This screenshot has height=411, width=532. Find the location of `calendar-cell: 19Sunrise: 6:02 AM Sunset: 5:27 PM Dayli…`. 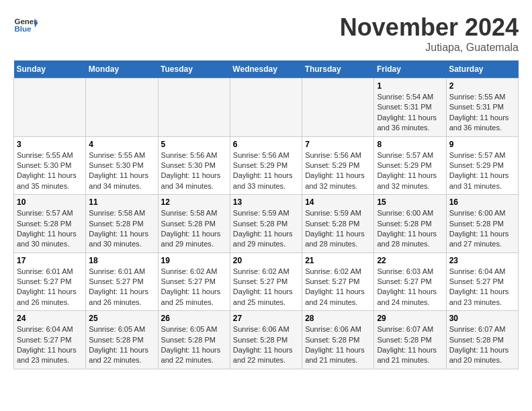

calendar-cell: 19Sunrise: 6:02 AM Sunset: 5:27 PM Dayli… is located at coordinates (193, 282).